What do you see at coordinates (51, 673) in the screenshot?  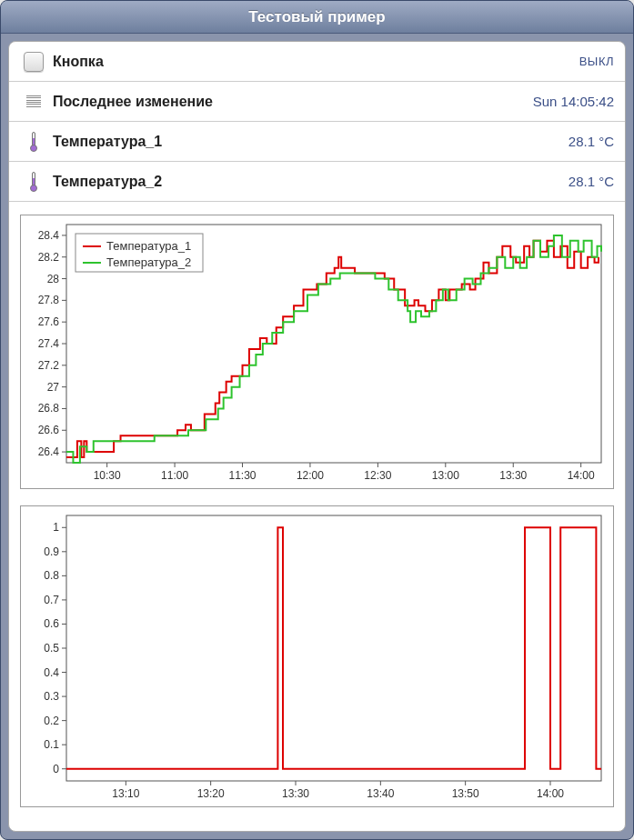 I see `svg-text: 0.4` at bounding box center [51, 673].